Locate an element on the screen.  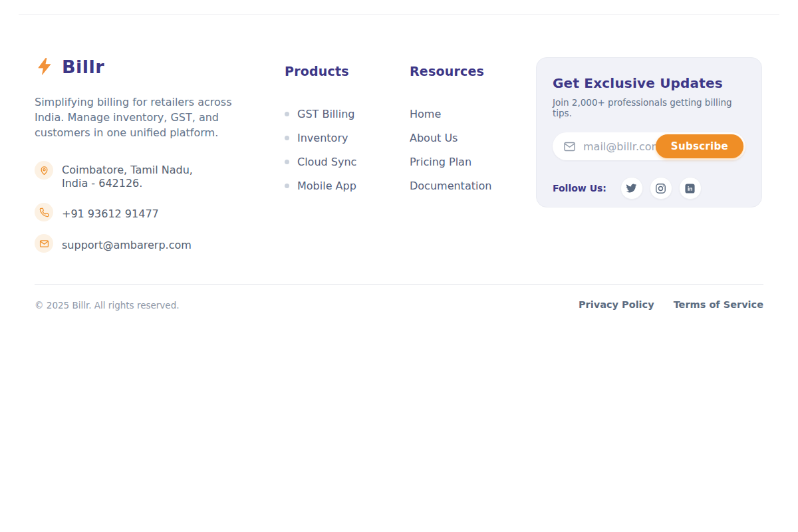
copyright-text: © 2025 Billr. All rights reserved. is located at coordinates (107, 305).